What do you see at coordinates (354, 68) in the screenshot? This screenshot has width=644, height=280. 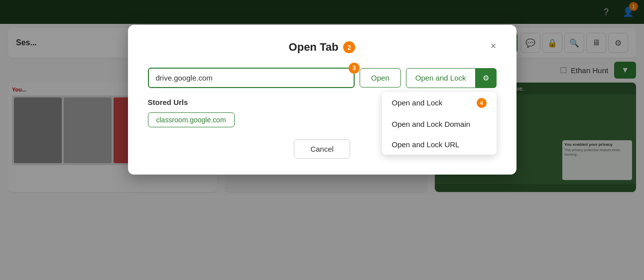 I see `url-input-badge: 3` at bounding box center [354, 68].